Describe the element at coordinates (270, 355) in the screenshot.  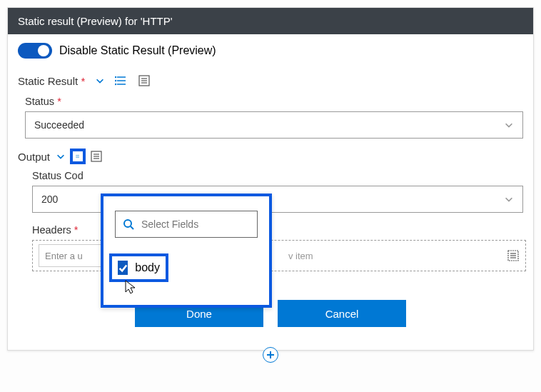
I see `add-step-handle` at that location.